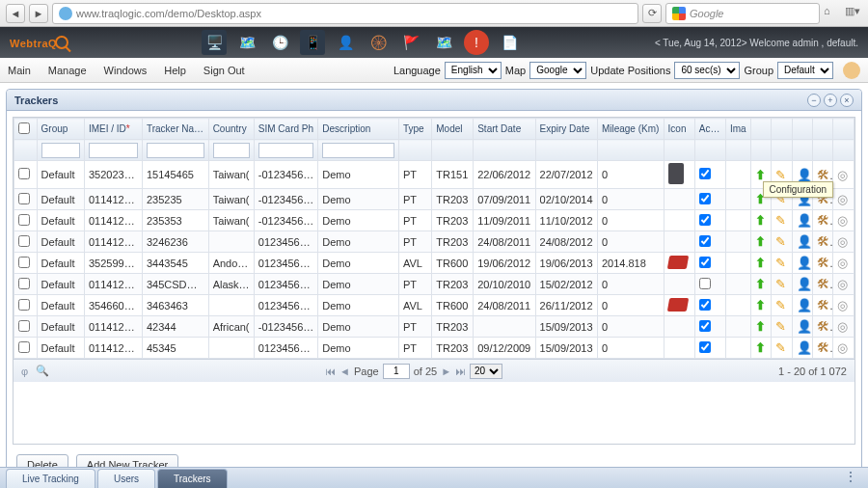  Describe the element at coordinates (453, 129) in the screenshot. I see `col-header: Model` at that location.